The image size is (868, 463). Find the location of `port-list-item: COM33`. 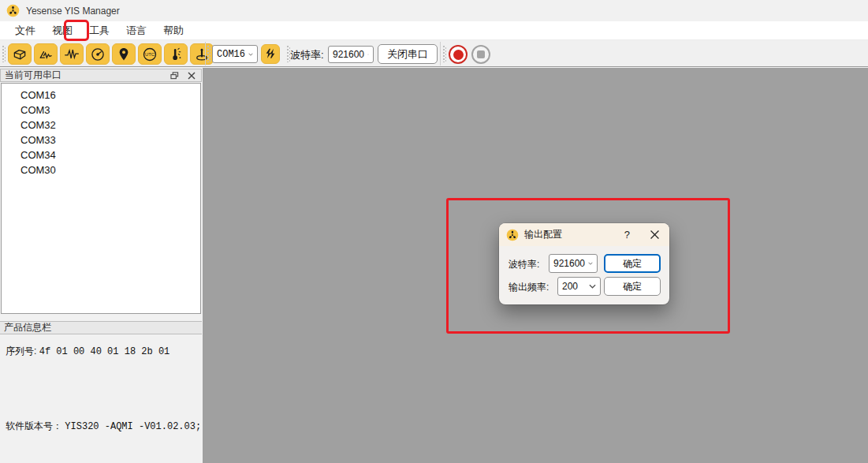

port-list-item: COM33 is located at coordinates (101, 140).